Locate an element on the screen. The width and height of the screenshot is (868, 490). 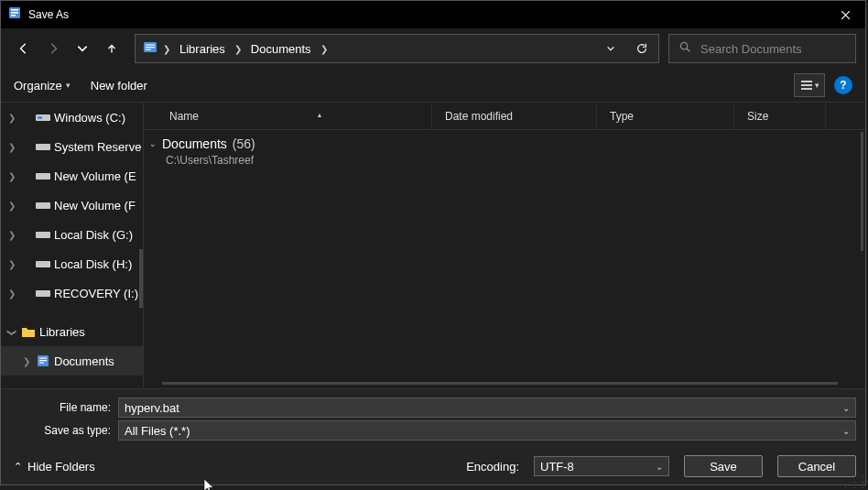
documents-icon is located at coordinates (43, 361).